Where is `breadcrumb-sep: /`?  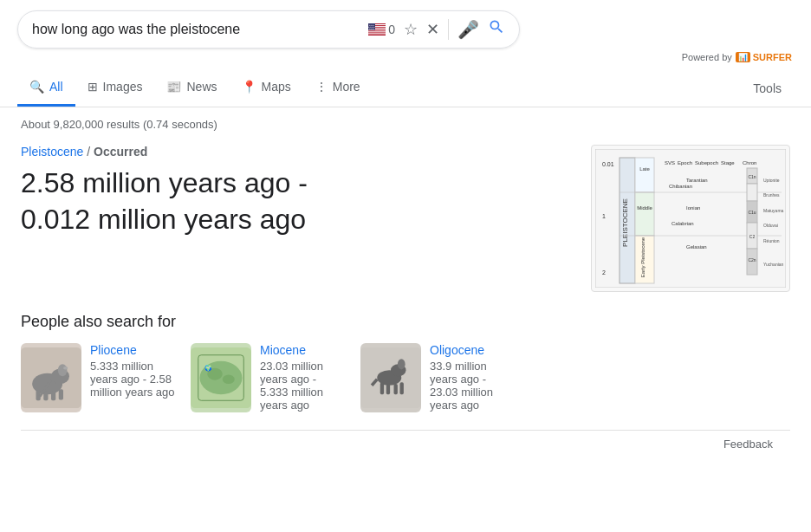
breadcrumb-sep: / is located at coordinates (90, 152).